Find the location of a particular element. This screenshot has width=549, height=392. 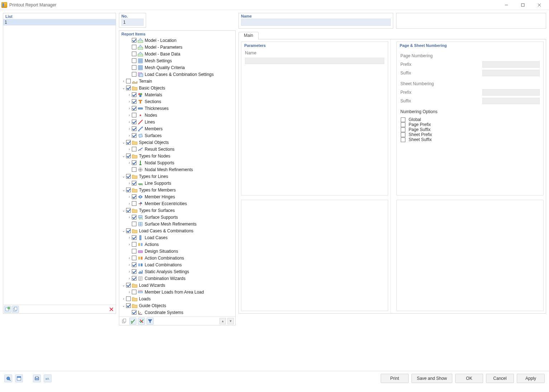

new-report-button is located at coordinates (8, 309).